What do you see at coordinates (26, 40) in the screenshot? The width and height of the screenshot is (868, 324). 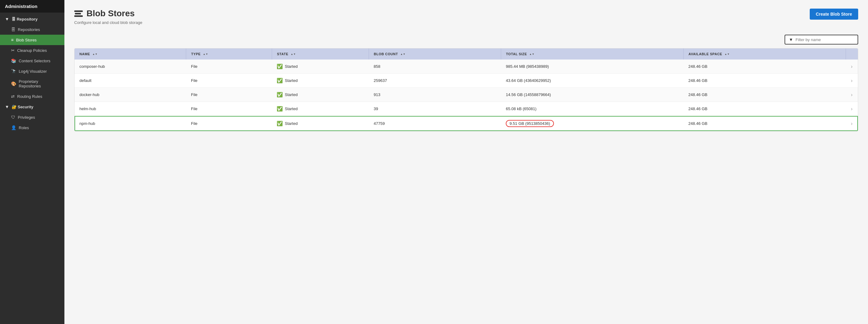 I see `sidebar-item-label: Blob Stores` at bounding box center [26, 40].